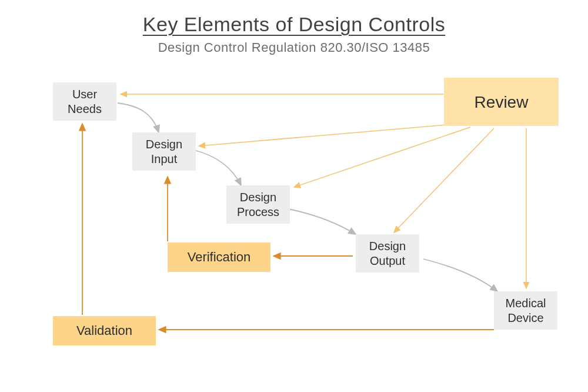  What do you see at coordinates (138, 118) in the screenshot?
I see `arrow-userneeds-to-designinput` at bounding box center [138, 118].